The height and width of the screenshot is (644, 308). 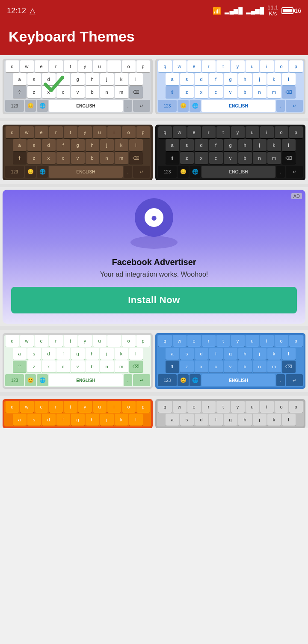 What do you see at coordinates (154, 300) in the screenshot?
I see `install-now-button: Install Now` at bounding box center [154, 300].